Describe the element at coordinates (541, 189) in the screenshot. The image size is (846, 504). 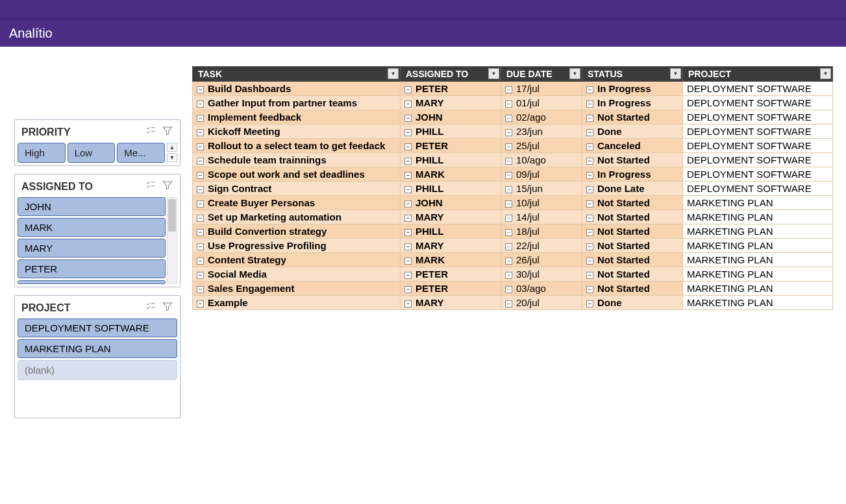
I see `cell-due: −15/jun` at that location.